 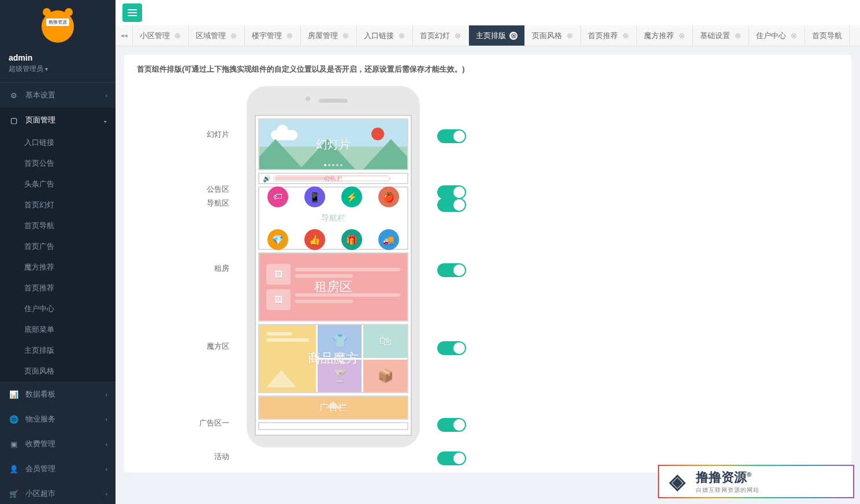 I want to click on watermark: ◈ 撸撸资源® 白嫖互联网资源的网站, so click(x=756, y=481).